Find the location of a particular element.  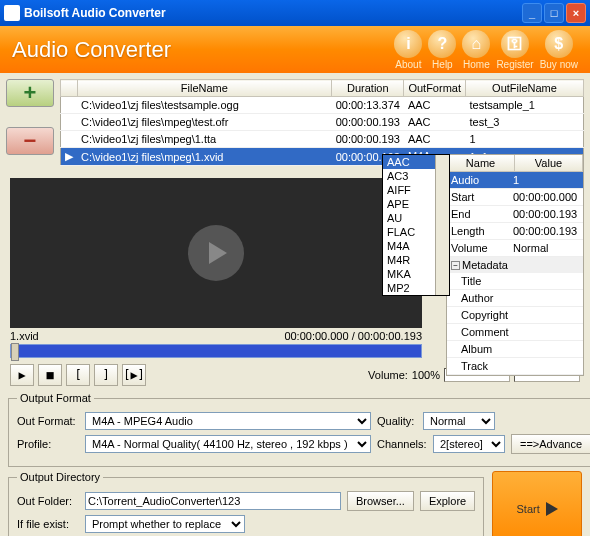

header-buy-now-button: $Buy now is located at coordinates (559, 50).